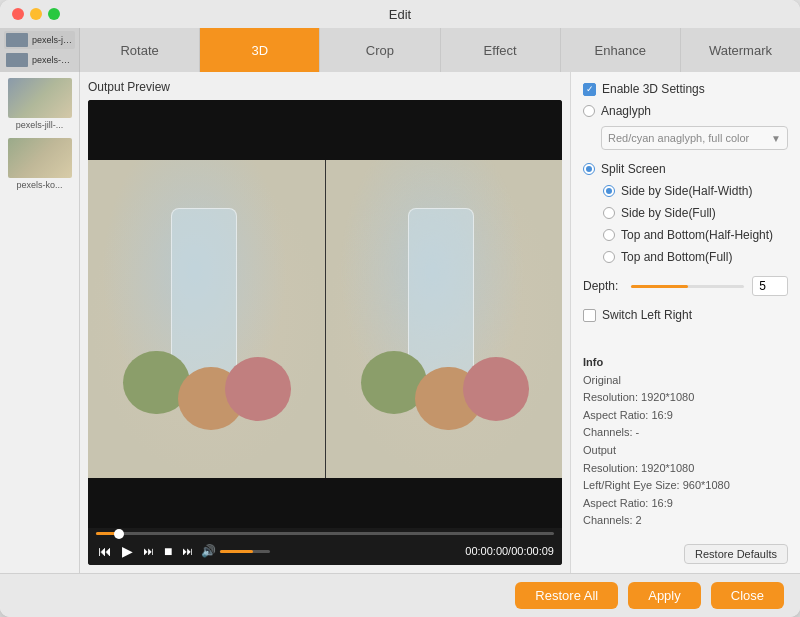 The height and width of the screenshot is (617, 800). What do you see at coordinates (694, 138) in the screenshot?
I see `anaglyph-dropdown-container: Red/cyan anaglyph, full color ▼` at bounding box center [694, 138].